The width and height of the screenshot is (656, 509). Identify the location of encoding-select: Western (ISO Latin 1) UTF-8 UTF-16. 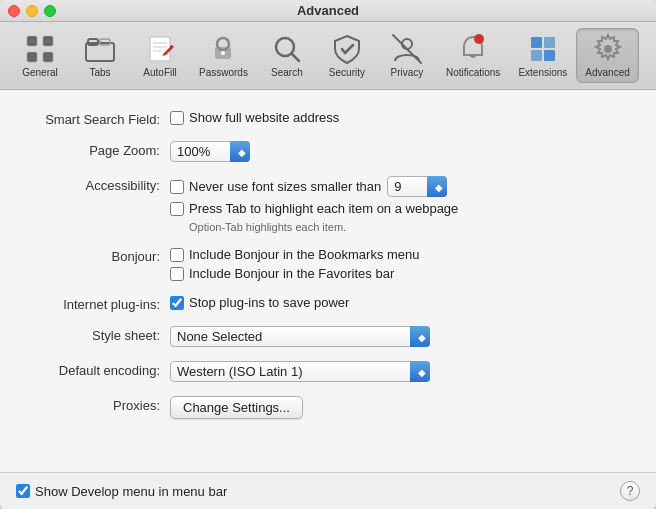
(300, 372).